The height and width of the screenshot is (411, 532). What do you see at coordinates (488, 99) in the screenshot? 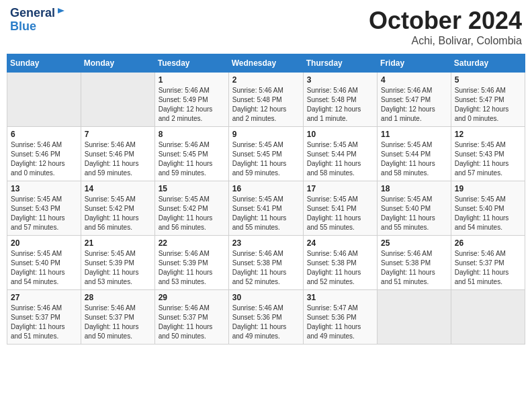
I see `calendar-cell: 5Sunrise: 5:46 AM Sunset: 5:47 PM Daylig…` at bounding box center [488, 99].